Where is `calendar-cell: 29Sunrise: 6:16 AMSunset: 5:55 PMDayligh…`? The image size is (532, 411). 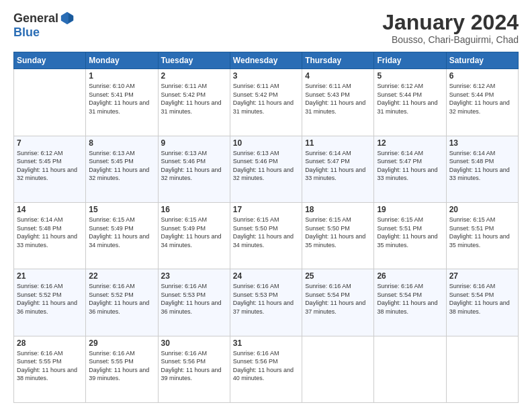 calendar-cell: 29Sunrise: 6:16 AMSunset: 5:55 PMDayligh… is located at coordinates (122, 369).